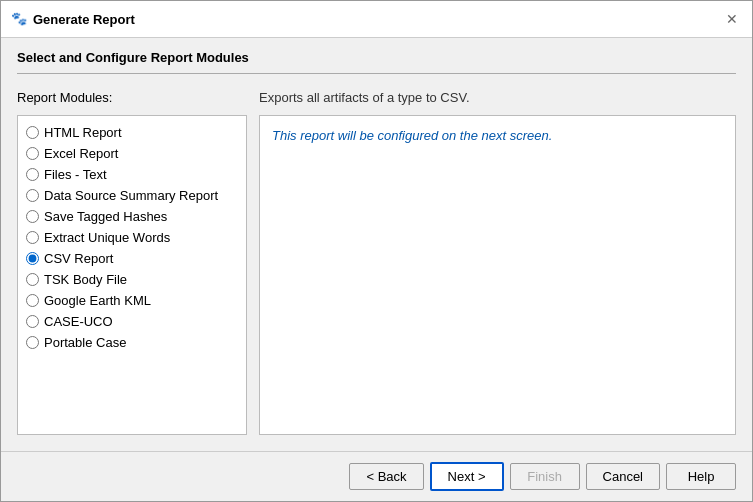 This screenshot has height=502, width=753. I want to click on module-data-source: Data Source Summary Report, so click(132, 196).